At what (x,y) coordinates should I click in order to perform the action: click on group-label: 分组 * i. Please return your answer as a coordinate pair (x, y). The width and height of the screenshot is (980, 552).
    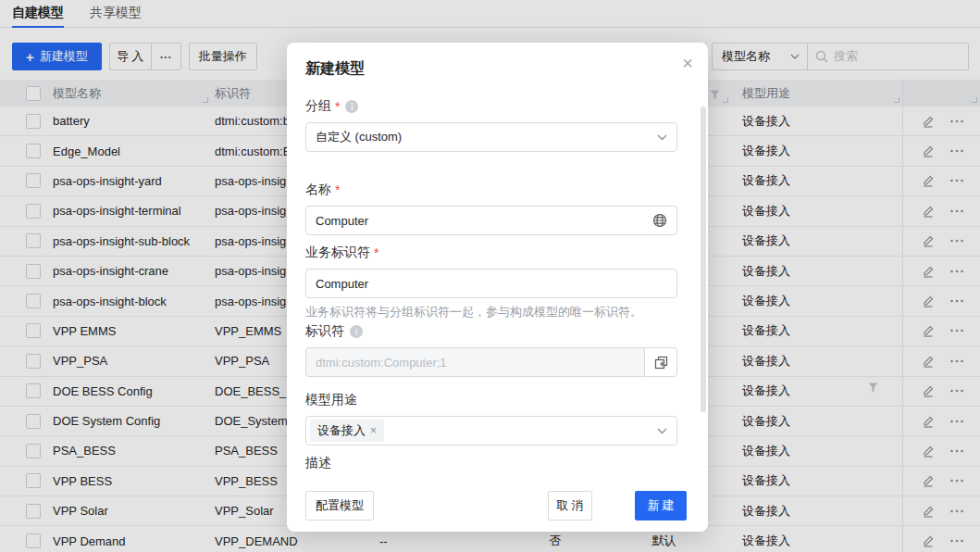
    Looking at the image, I should click on (491, 107).